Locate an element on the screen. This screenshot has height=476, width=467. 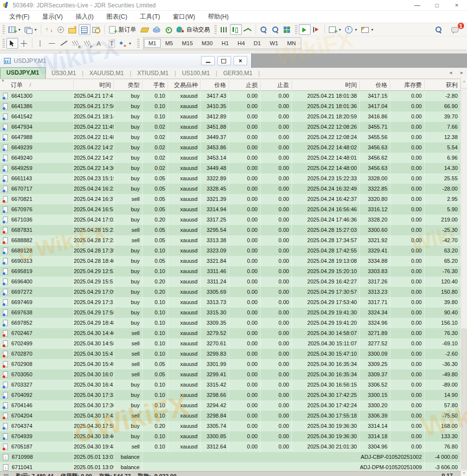
zoom-in-button is located at coordinates (264, 29).